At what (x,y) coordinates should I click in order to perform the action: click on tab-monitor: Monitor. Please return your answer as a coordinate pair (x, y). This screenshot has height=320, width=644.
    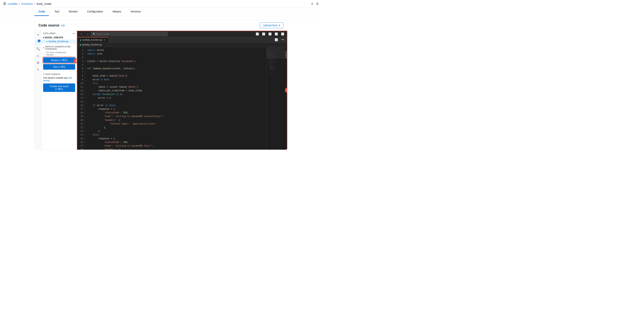
    Looking at the image, I should click on (74, 12).